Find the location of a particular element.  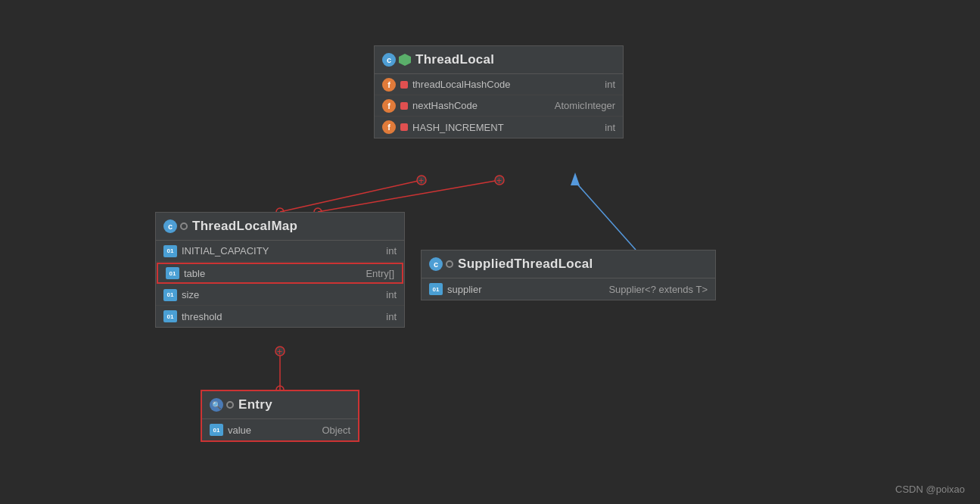

table-row: 01 size int is located at coordinates (280, 295).